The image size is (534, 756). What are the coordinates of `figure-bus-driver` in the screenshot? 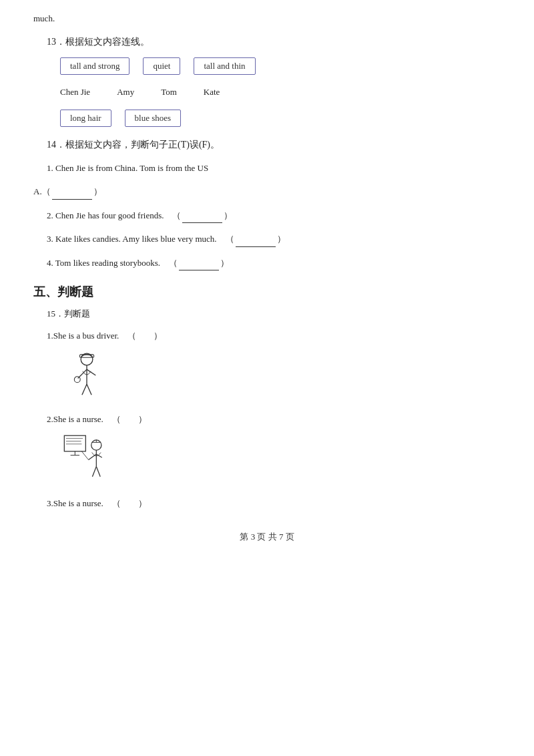 It's located at (87, 375).